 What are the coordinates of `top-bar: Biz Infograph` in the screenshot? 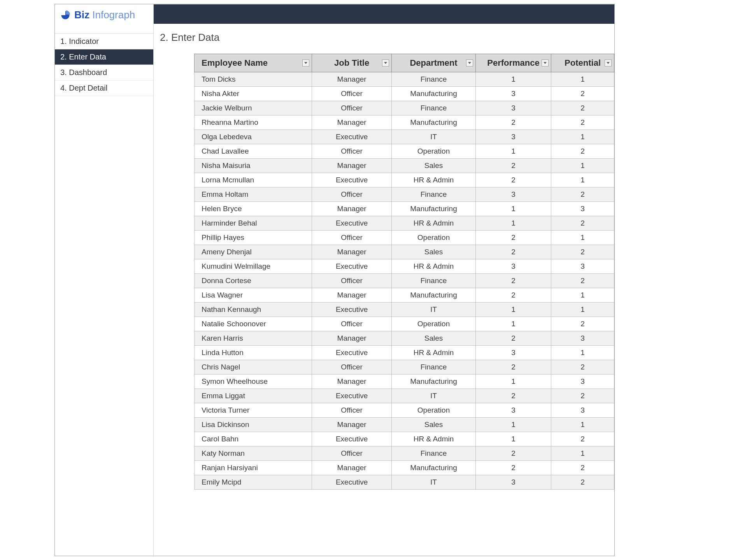 It's located at (335, 14).